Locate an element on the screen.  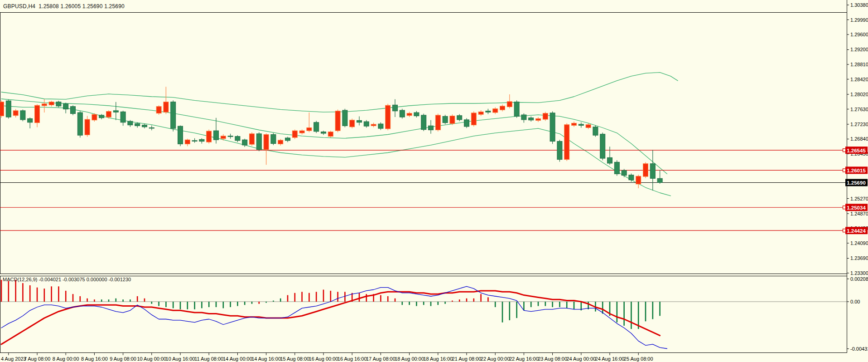
price-axis-label: 1.24090 is located at coordinates (859, 243).